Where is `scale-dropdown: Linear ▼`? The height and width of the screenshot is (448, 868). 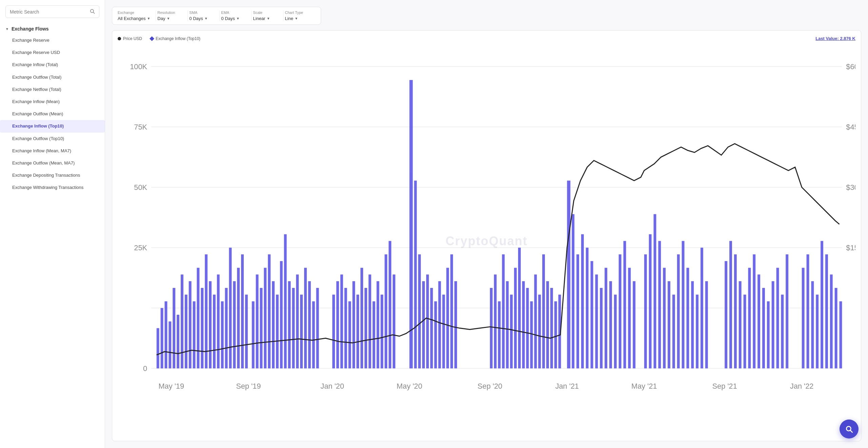 scale-dropdown: Linear ▼ is located at coordinates (265, 18).